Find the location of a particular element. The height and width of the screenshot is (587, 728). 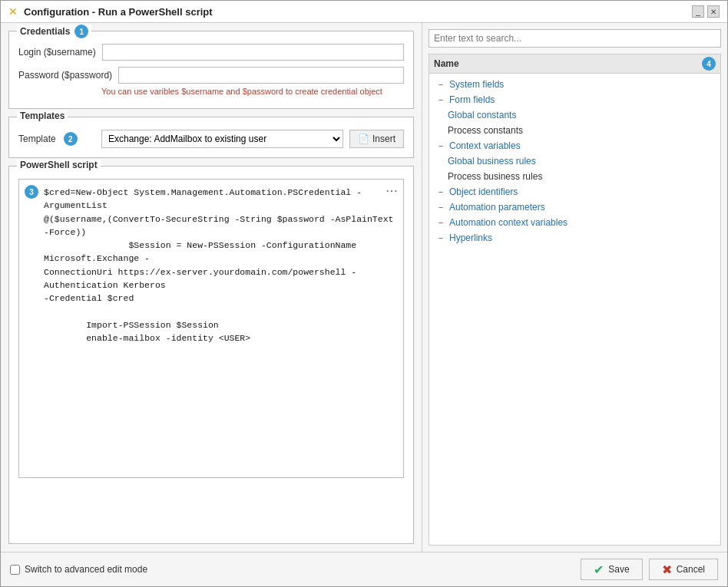

title-icon: ✕ is located at coordinates (13, 12).